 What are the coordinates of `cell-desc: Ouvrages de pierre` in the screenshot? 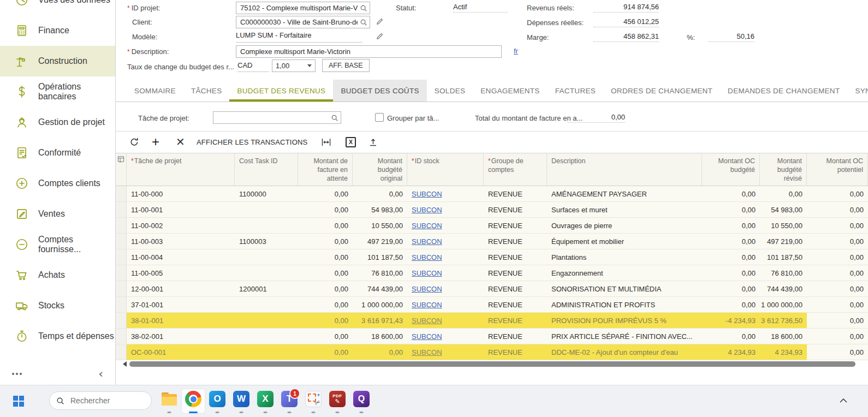 It's located at (625, 225).